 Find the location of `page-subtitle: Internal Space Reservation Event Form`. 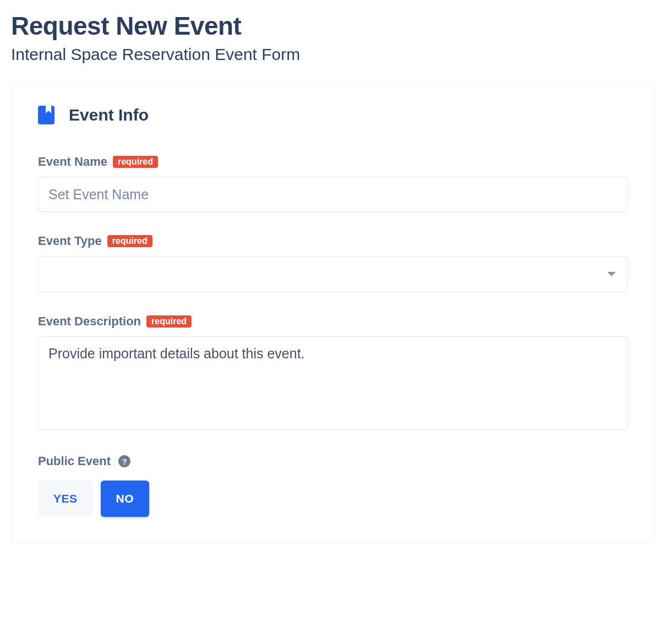

page-subtitle: Internal Space Reservation Event Form is located at coordinates (333, 54).